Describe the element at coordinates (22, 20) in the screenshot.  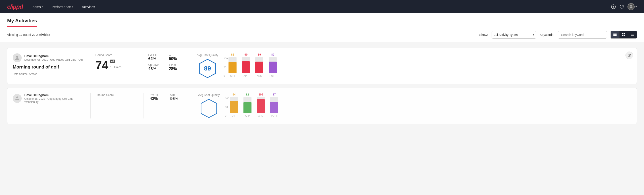
I see `page-title: My Activities` at that location.